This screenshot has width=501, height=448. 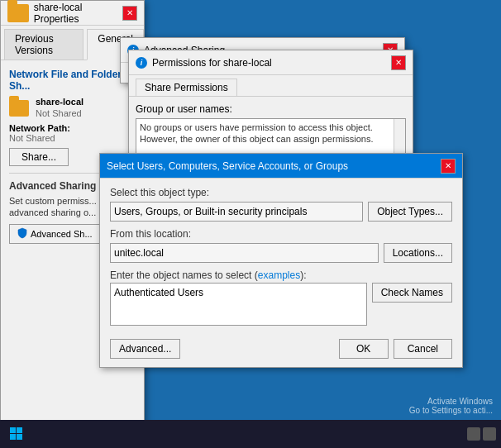 What do you see at coordinates (60, 108) in the screenshot?
I see `share-info: share-local Not Shared` at bounding box center [60, 108].